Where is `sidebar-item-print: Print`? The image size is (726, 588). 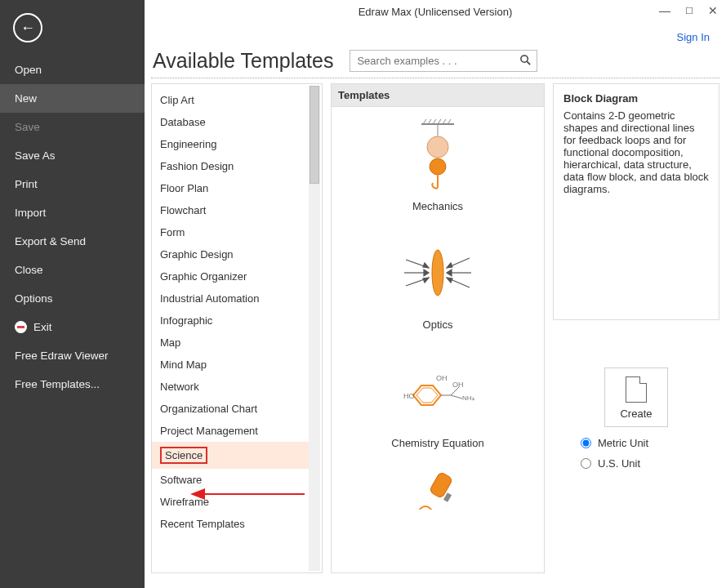 sidebar-item-print: Print is located at coordinates (72, 185).